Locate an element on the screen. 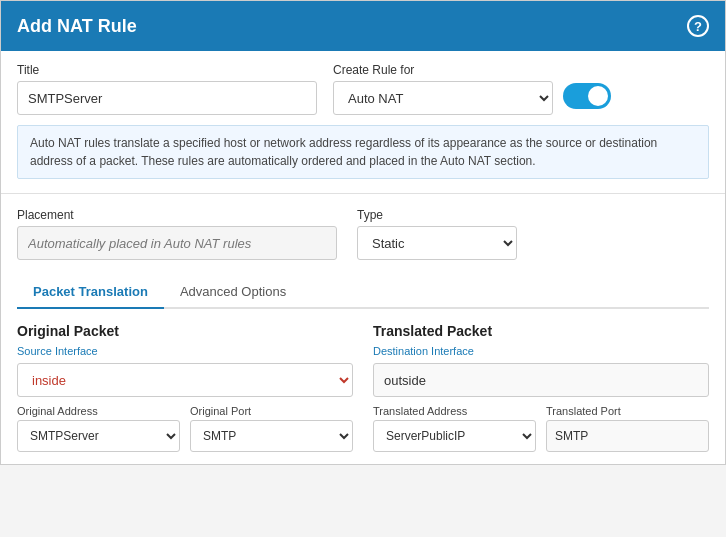  help-icon: ? is located at coordinates (698, 26).